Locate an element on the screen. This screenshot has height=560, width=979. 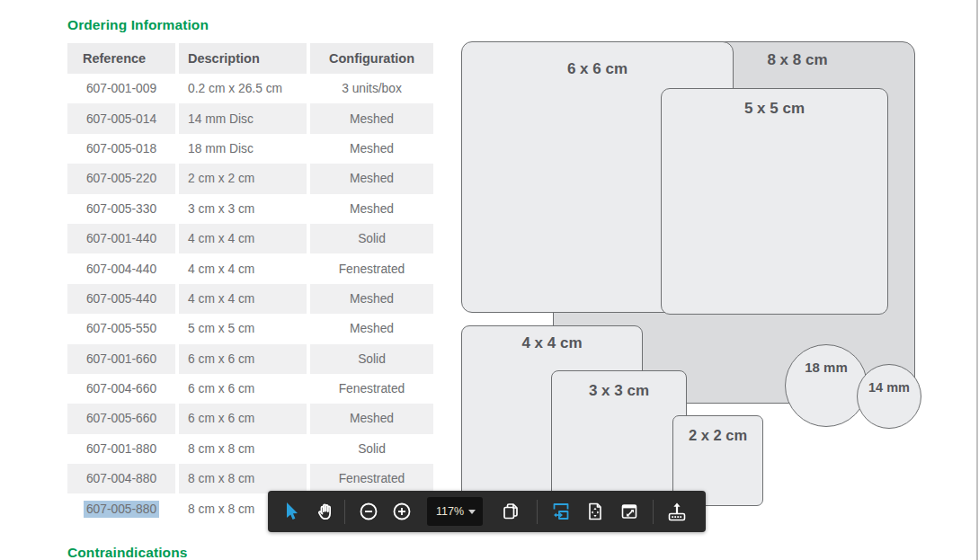
expand-window-button is located at coordinates (629, 511).